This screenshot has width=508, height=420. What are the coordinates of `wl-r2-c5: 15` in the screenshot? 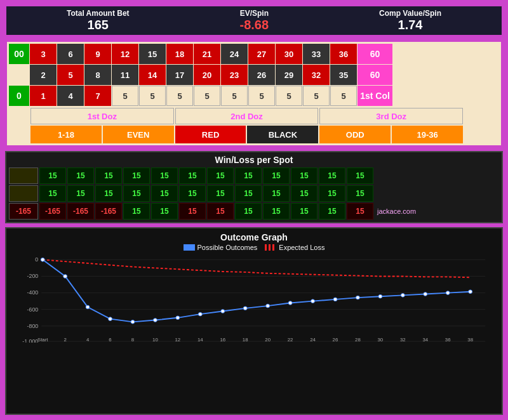 It's located at (164, 194).